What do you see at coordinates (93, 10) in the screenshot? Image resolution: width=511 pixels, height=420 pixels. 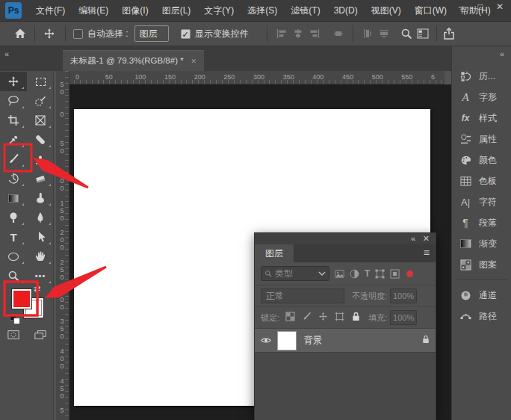 I see `menu-item-1: 编辑(E)` at bounding box center [93, 10].